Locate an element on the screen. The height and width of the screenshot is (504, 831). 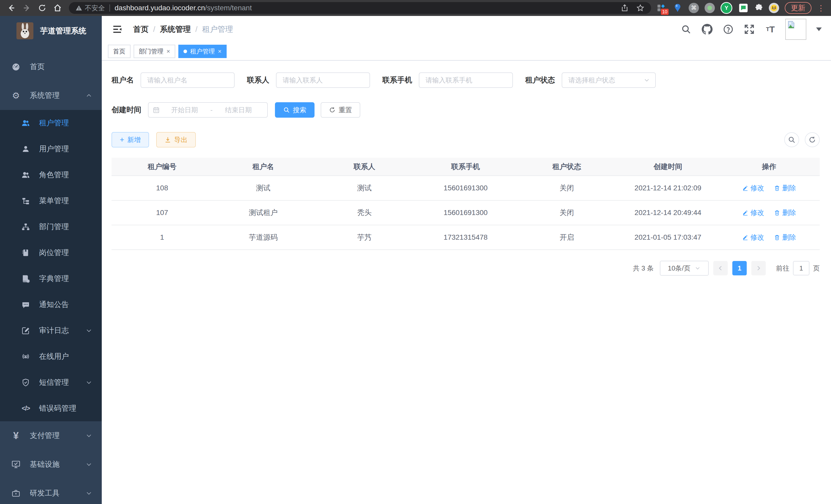
extension-emoji-icon is located at coordinates (774, 8).